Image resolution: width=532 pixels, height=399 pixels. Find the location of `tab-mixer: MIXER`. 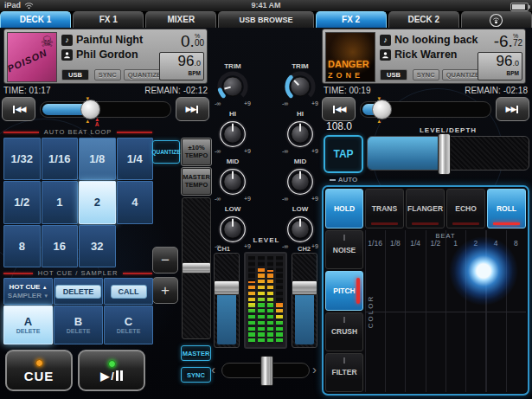

tab-mixer: MIXER is located at coordinates (181, 19).